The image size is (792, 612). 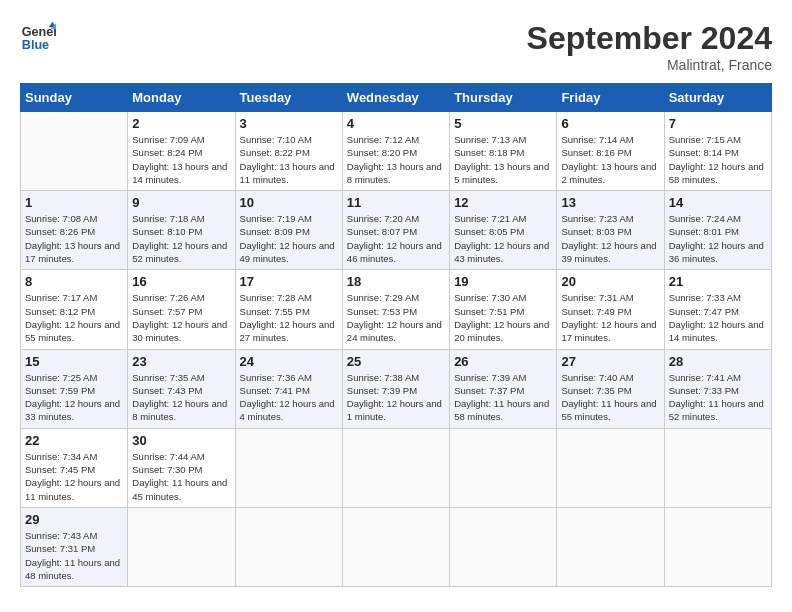 I want to click on day-number: 2, so click(x=181, y=124).